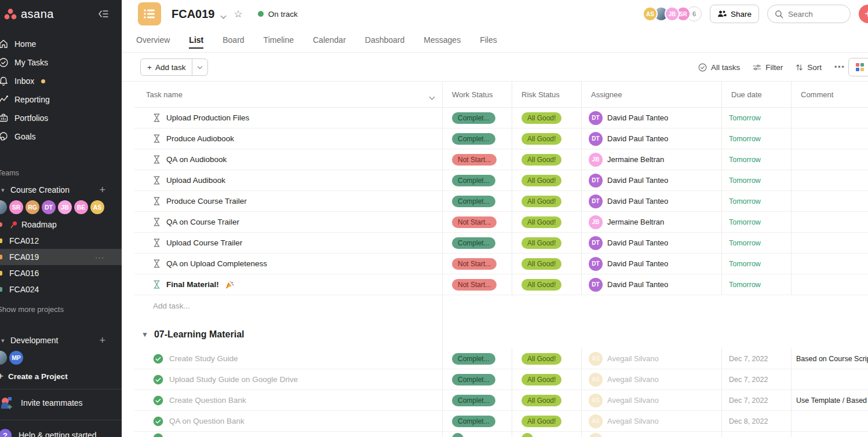 The height and width of the screenshot is (437, 868). Describe the element at coordinates (501, 359) in the screenshot. I see `table-row: Create Study Guide Complet... All Good! …` at that location.